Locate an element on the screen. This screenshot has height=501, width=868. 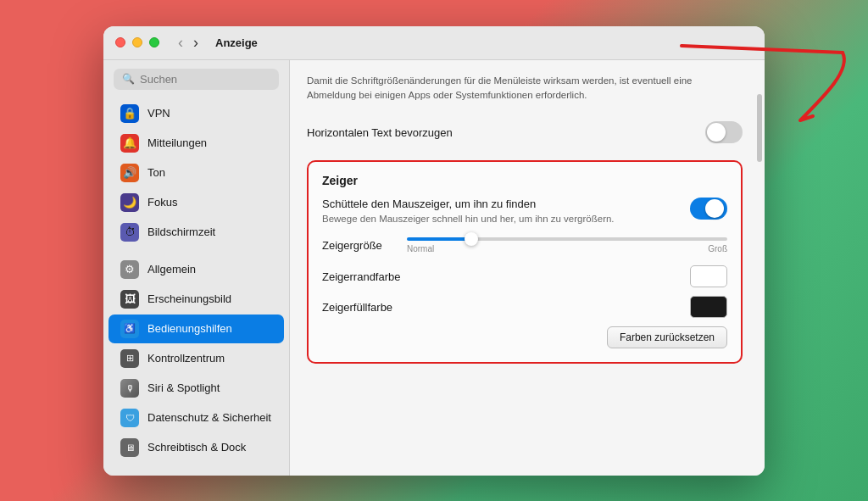
sidebar-item-kontrollzentrum: ⊞ Kontrollzentrum is located at coordinates (197, 359).